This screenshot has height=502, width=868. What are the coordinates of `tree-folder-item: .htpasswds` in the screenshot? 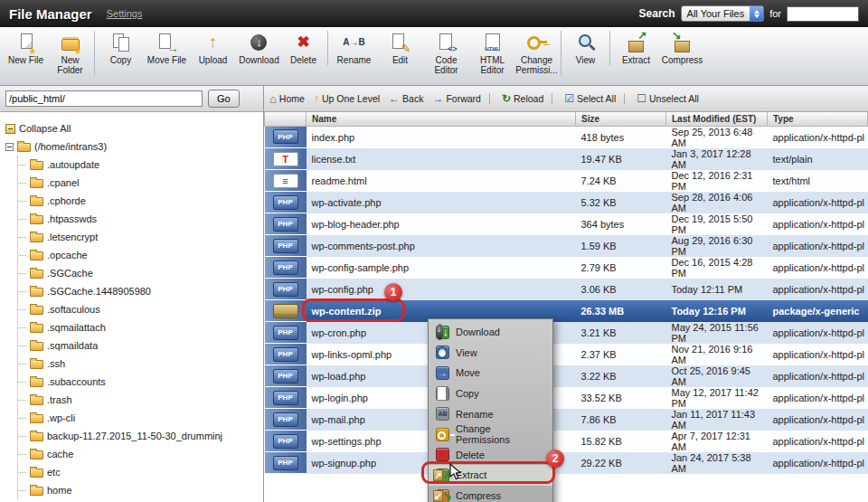 It's located at (141, 219).